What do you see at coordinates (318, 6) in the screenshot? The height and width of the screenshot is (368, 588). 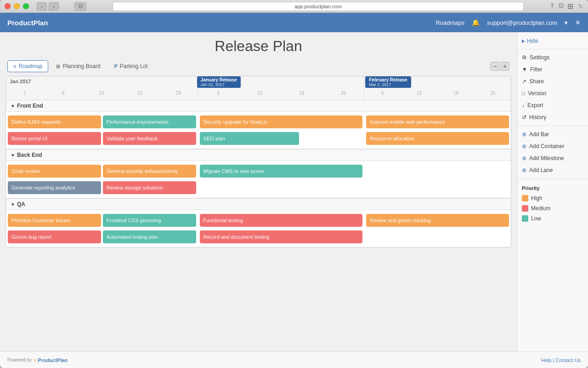 I see `url-bar: app.productplan.com` at bounding box center [318, 6].